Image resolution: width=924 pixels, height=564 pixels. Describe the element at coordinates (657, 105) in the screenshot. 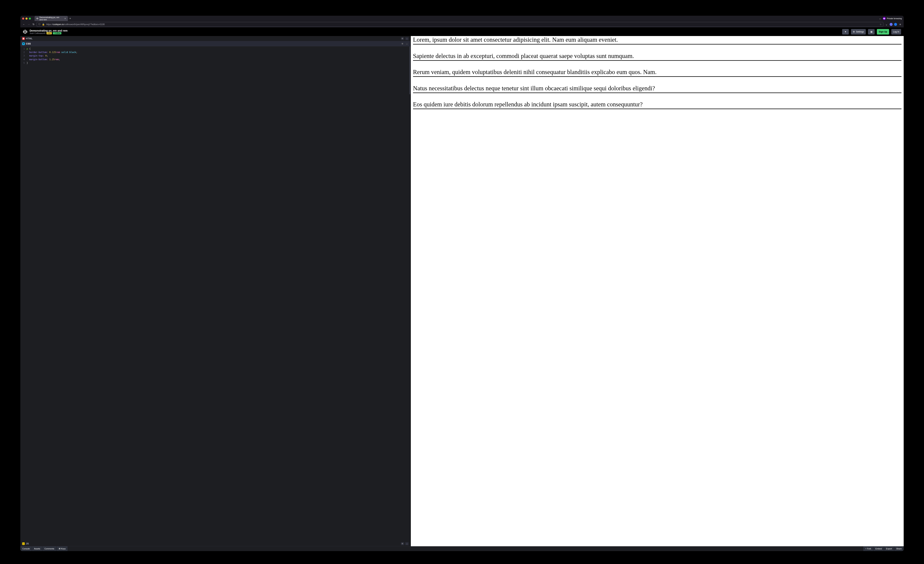

I see `preview-paragraph: Eos quidem iure debitis dolorum repellen…` at that location.